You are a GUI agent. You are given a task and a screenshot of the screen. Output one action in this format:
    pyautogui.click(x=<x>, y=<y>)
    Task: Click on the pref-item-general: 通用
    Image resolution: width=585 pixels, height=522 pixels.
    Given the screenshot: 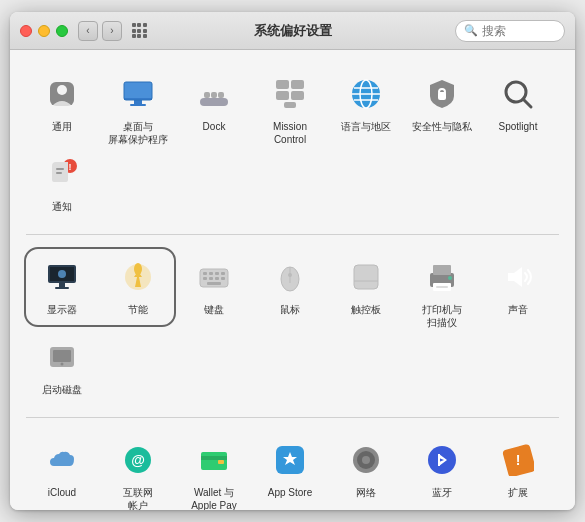 What is the action you would take?
    pyautogui.click(x=62, y=104)
    